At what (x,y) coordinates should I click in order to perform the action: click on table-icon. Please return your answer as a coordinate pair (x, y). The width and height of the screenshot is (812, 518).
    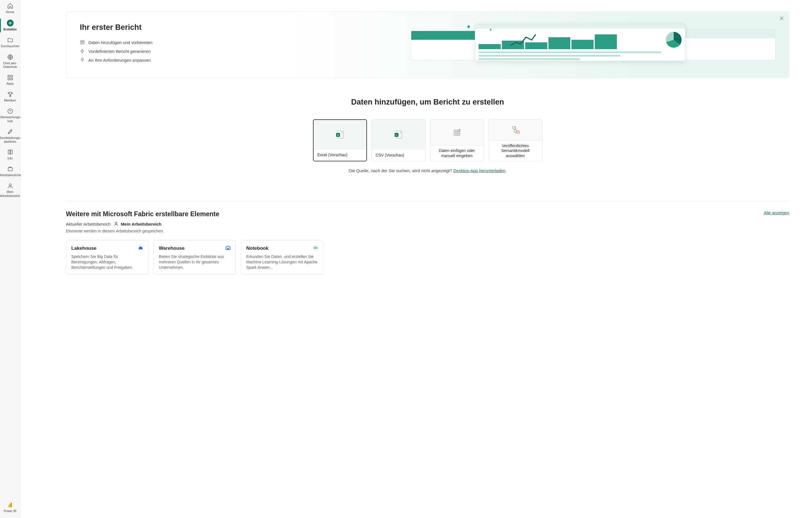
    Looking at the image, I should click on (82, 43).